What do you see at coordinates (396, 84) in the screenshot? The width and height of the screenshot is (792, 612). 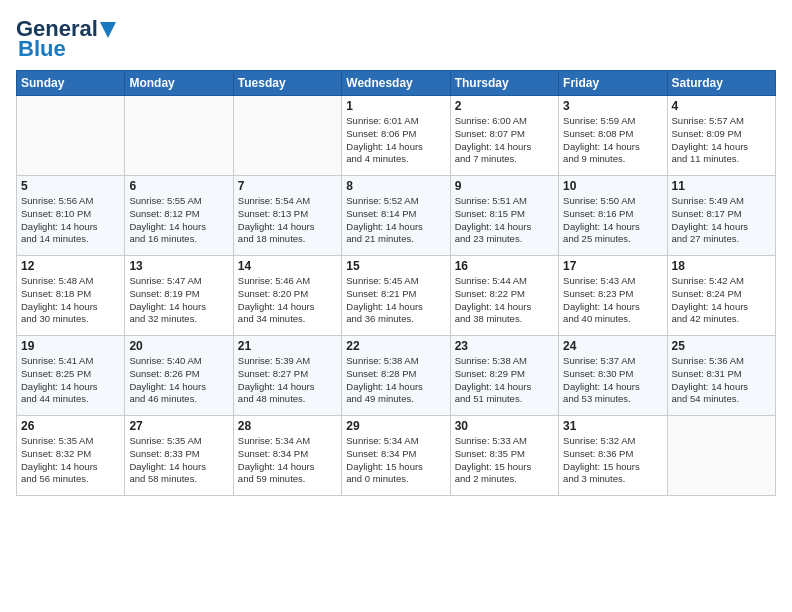 I see `weekday-header-wednesday: Wednesday` at bounding box center [396, 84].